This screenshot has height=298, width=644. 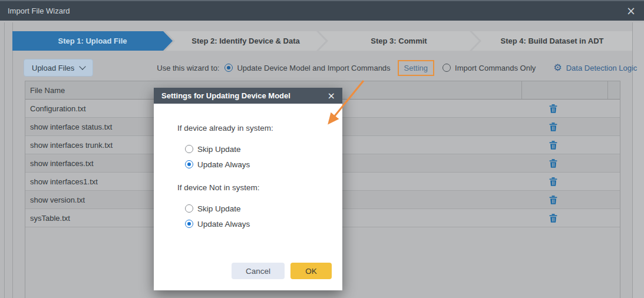 What do you see at coordinates (58, 68) in the screenshot?
I see `upload-files-button: Upload Files` at bounding box center [58, 68].